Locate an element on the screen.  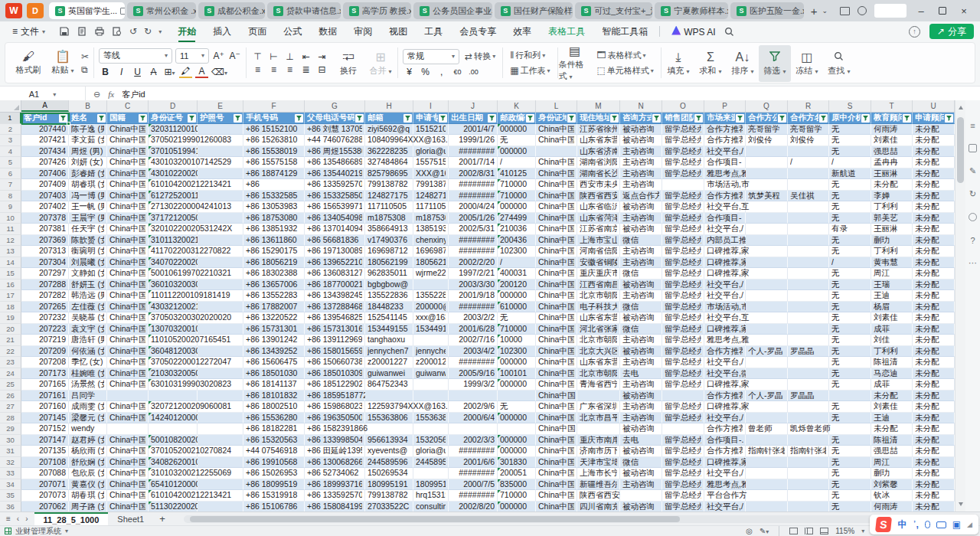
cell-M36: 四川省南充 is located at coordinates (599, 507).